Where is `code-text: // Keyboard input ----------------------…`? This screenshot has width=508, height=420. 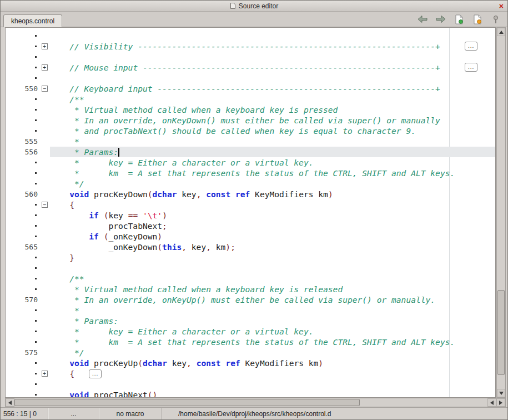 code-text: // Keyboard input ----------------------… is located at coordinates (273, 89).